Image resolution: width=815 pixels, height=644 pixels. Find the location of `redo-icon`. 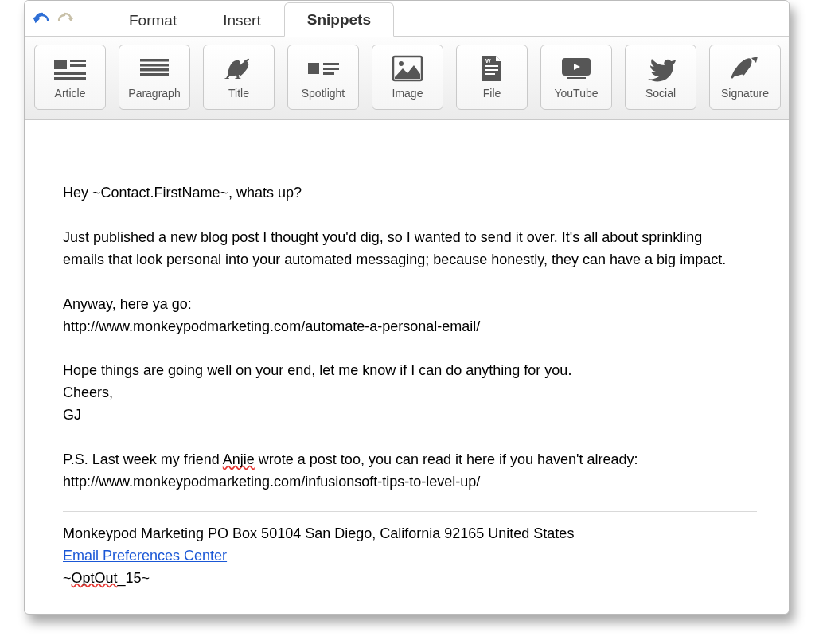

redo-icon is located at coordinates (64, 18).